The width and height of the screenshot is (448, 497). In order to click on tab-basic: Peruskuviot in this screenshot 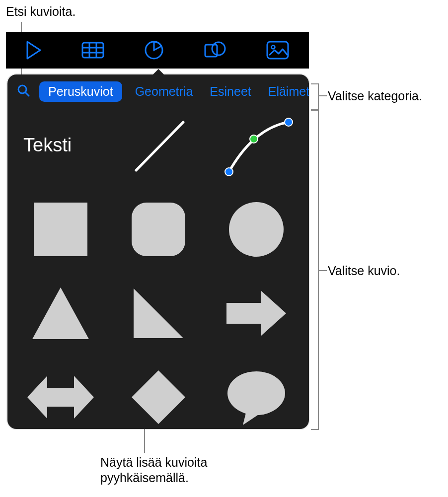, I will do `click(80, 91)`.